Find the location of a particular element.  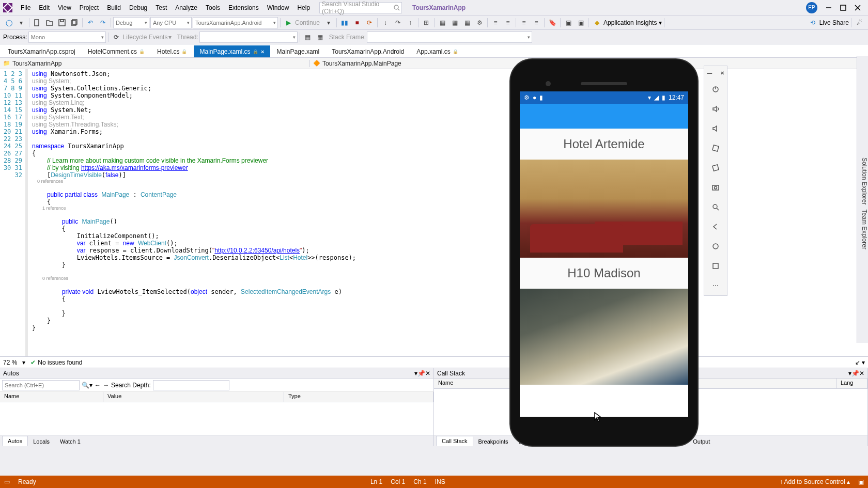

project-combo: 📁 ToursXamarinApp is located at coordinates (155, 64).